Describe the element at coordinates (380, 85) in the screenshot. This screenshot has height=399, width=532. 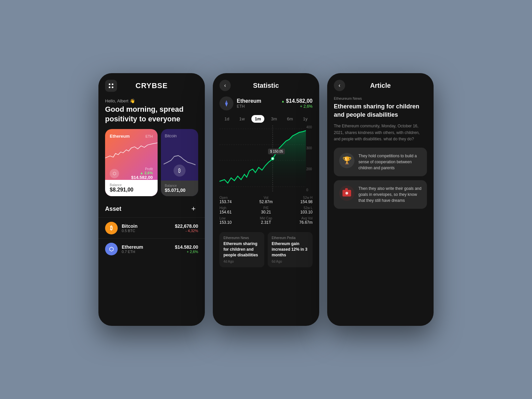
I see `phone3-header: ‹ Article` at that location.